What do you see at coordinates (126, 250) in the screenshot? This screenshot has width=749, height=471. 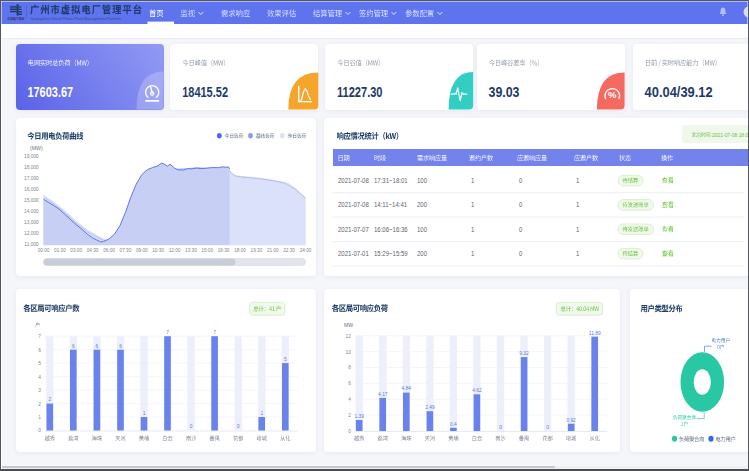 I see `svg-text: 07:30` at bounding box center [126, 250].